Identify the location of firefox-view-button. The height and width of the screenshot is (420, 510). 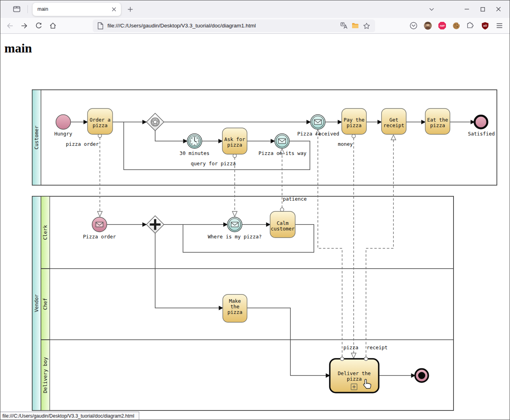
(17, 9).